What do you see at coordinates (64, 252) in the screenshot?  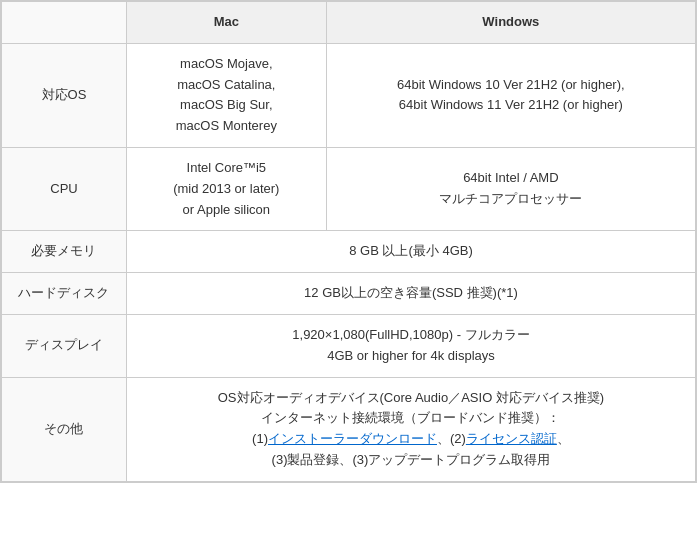 I see `label-memory: 必要メモリ` at bounding box center [64, 252].